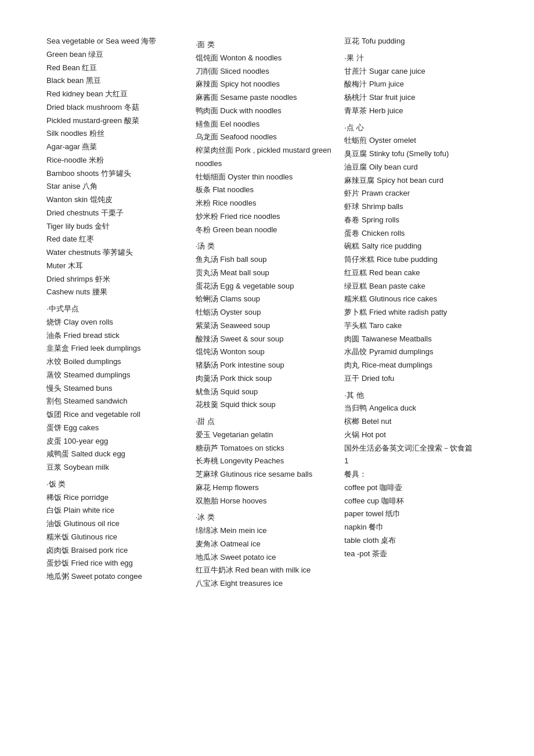 This screenshot has height=756, width=534. What do you see at coordinates (118, 484) in the screenshot?
I see `list-item: ·饭 类` at bounding box center [118, 484].